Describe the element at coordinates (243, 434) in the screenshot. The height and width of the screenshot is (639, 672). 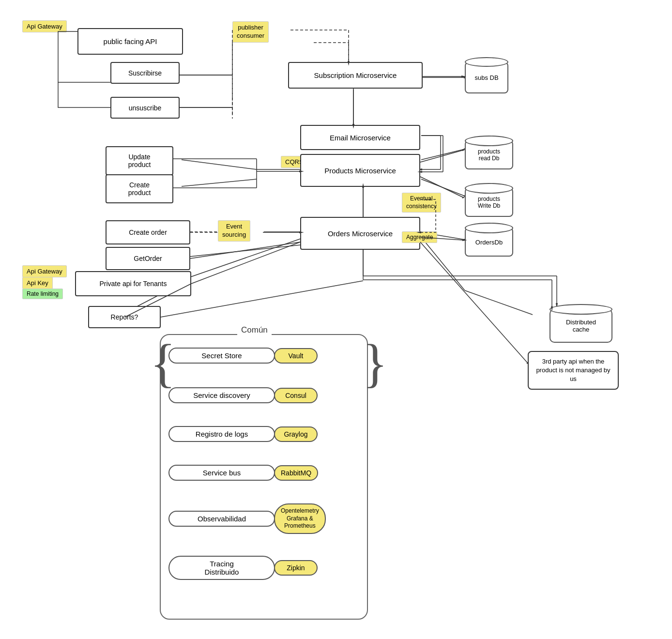
I see `registro-logs-row: Registro de logs Graylog` at that location.